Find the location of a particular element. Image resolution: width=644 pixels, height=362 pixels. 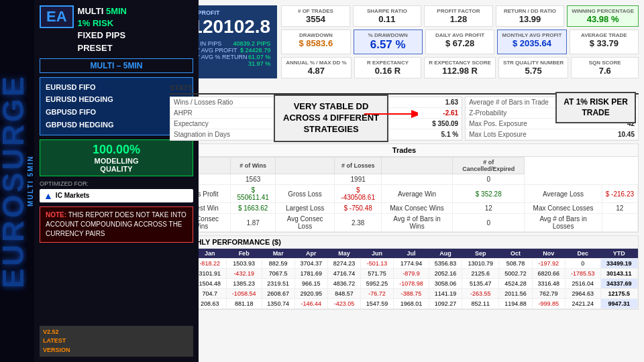

monthly-value-cell: 2608.67 is located at coordinates (278, 294).